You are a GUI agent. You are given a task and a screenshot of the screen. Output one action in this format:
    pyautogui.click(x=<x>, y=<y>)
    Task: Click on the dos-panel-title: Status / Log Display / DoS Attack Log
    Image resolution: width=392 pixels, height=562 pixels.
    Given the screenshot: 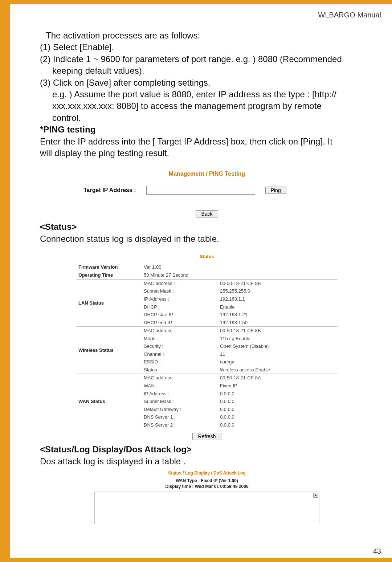 What is the action you would take?
    pyautogui.click(x=207, y=473)
    